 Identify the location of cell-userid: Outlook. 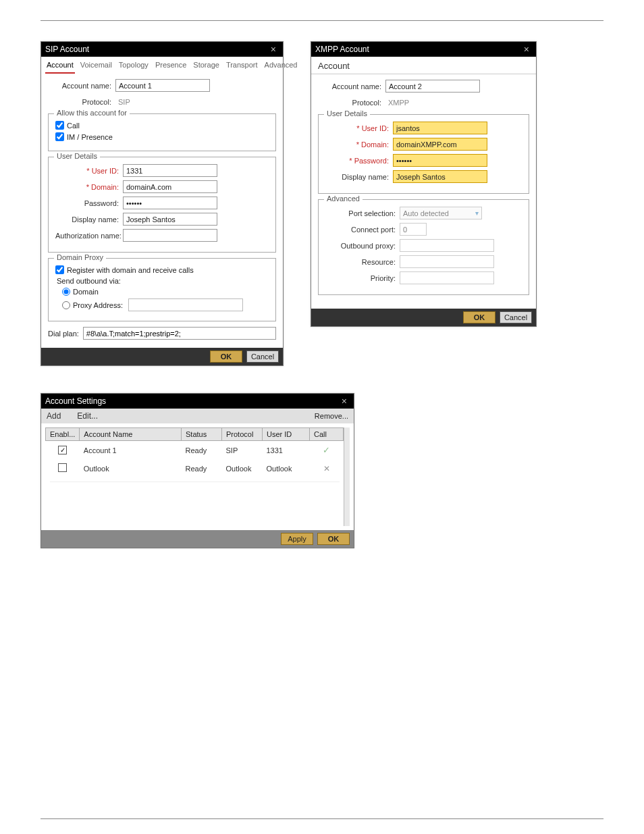
(286, 469).